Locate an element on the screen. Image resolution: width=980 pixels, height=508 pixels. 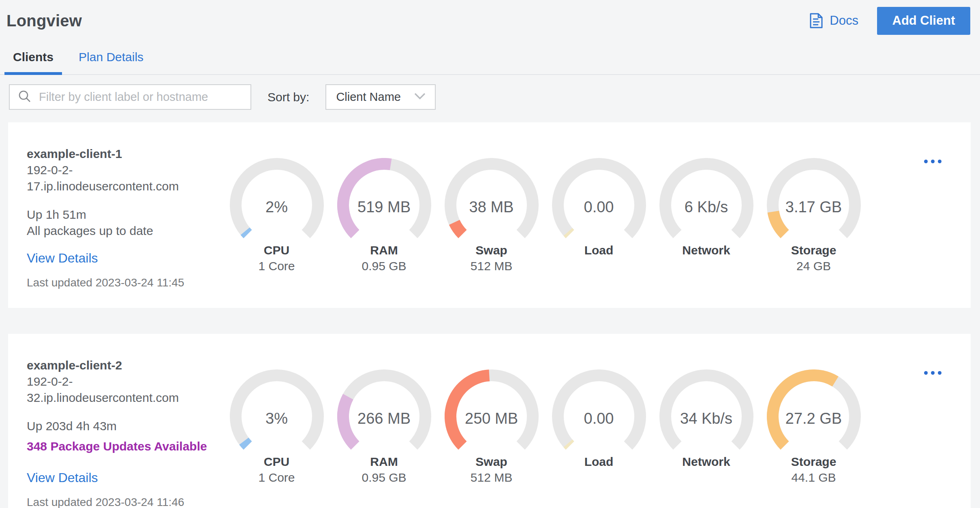
client-last-updated: Last updated 2023-03-24 11:46 is located at coordinates (125, 502).